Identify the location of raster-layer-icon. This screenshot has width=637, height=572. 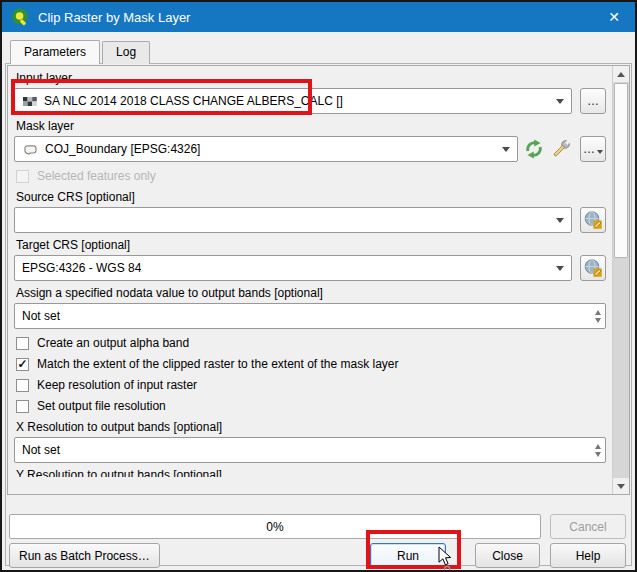
(30, 102).